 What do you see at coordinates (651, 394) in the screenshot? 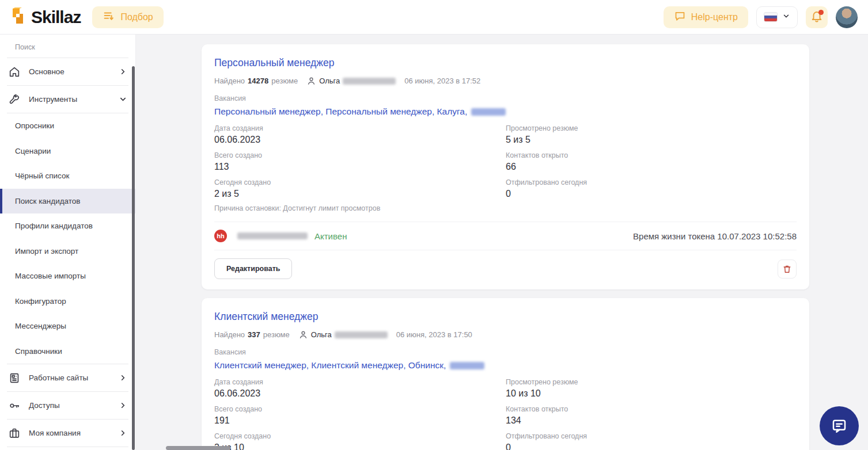
I see `stat-value: 10 из 10` at bounding box center [651, 394].